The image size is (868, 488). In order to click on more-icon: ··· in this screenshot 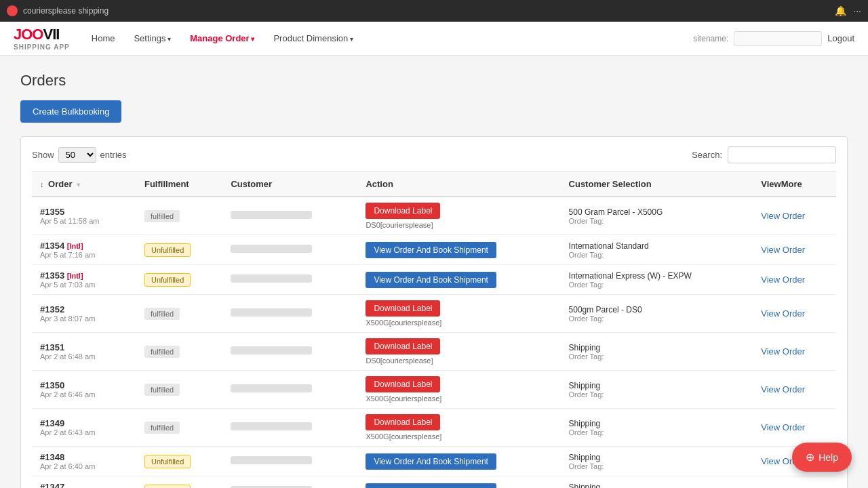, I will do `click(857, 11)`.